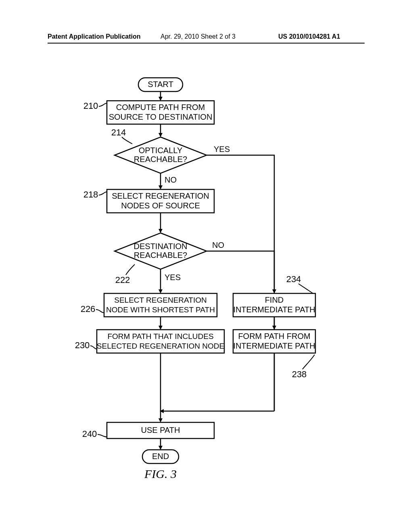  What do you see at coordinates (161, 206) in the screenshot?
I see `node-218-line2: NODES OF SOURCE` at bounding box center [161, 206].